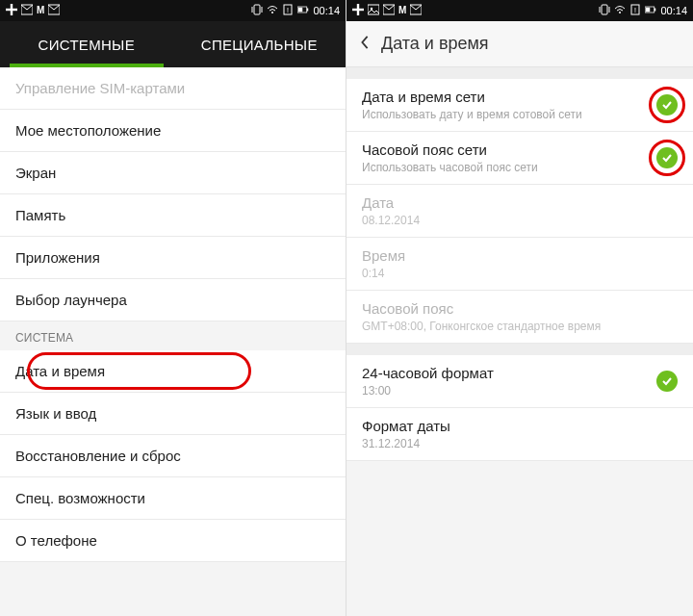  Describe the element at coordinates (87, 44) in the screenshot. I see `tab-system: СИСТЕМНЫЕ` at that location.